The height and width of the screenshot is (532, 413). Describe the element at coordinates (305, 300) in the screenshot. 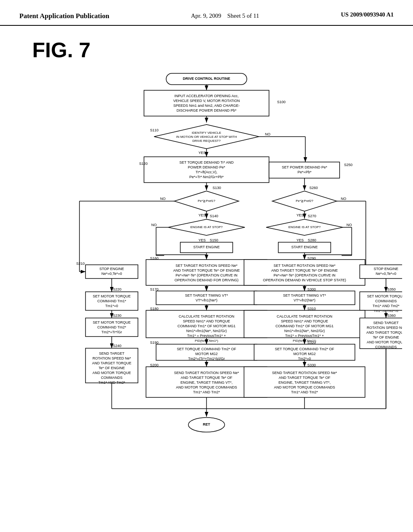

I see `svg-text: VT*=fn2(Ne*)` at that location.